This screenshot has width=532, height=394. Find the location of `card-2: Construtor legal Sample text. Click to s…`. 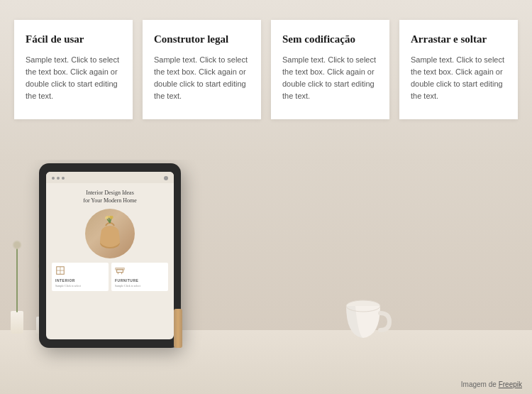

card-2: Construtor legal Sample text. Click to s… is located at coordinates (201, 70).